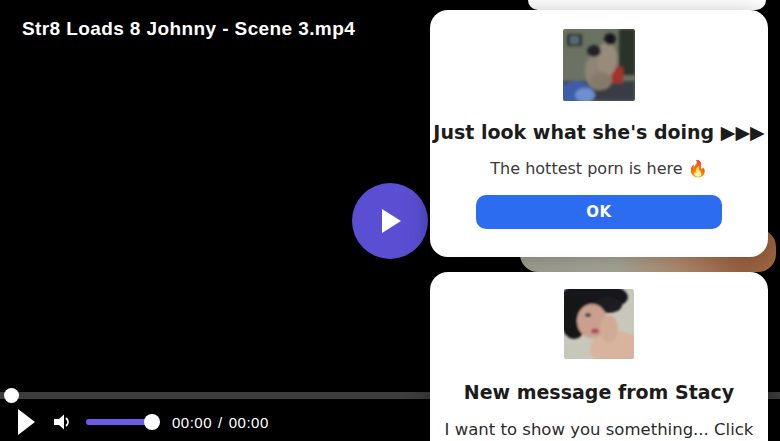  Describe the element at coordinates (599, 132) in the screenshot. I see `offer-headline: Just look what she's doing ▶▶▶` at that location.